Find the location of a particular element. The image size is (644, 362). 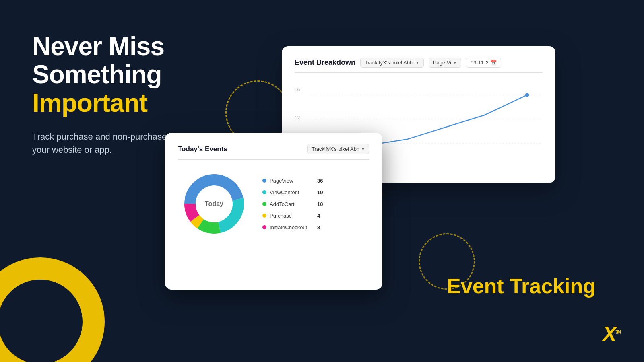

addtocart-label: AddToCart is located at coordinates (292, 204).